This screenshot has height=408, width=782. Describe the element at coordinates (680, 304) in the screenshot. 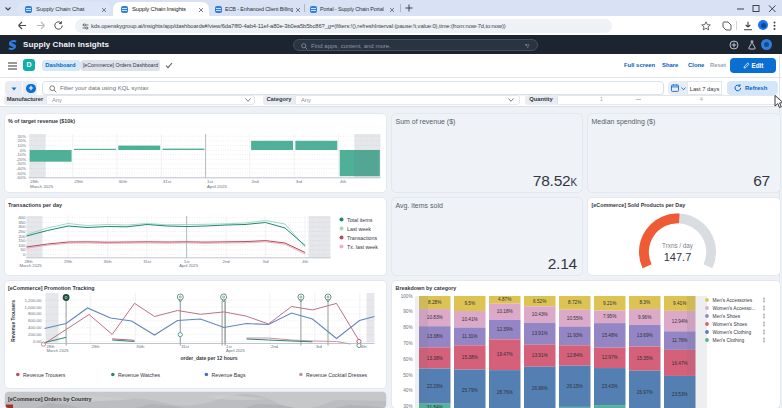

I see `svg-text: 9.41%` at that location.